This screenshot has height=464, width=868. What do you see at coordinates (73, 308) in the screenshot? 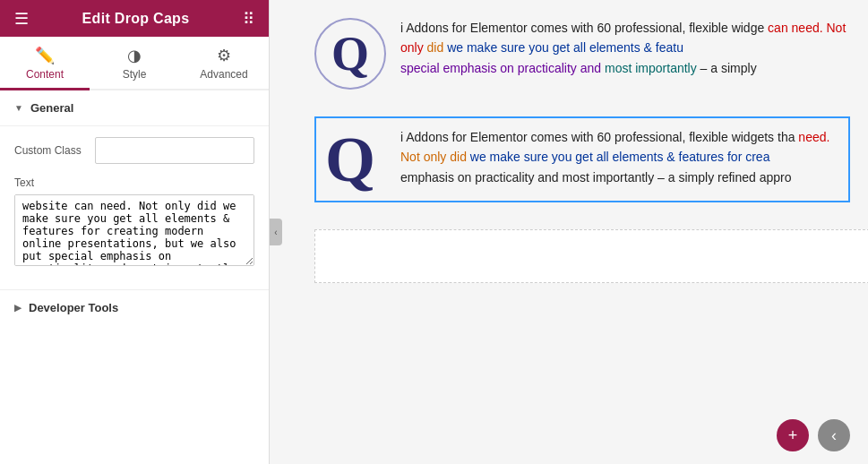
I see `developer-tools-label: Developer Tools` at bounding box center [73, 308].